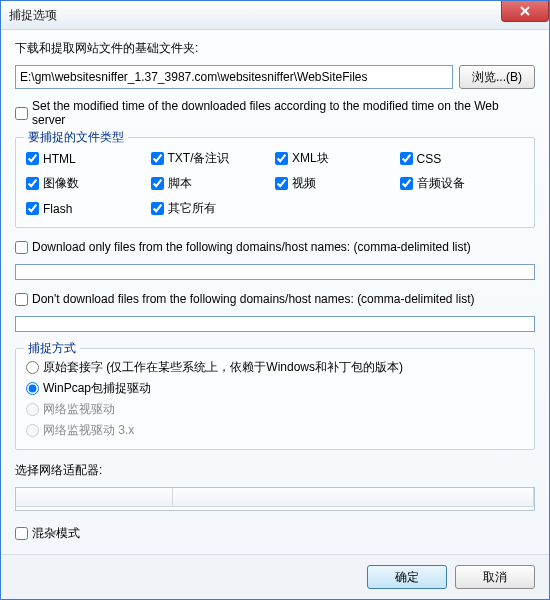 This screenshot has height=600, width=550. I want to click on capture-method-option: 网络监视驱动 3.x, so click(275, 430).